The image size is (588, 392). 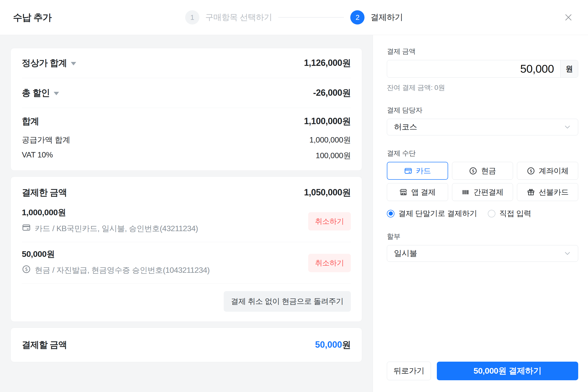 What do you see at coordinates (294, 18) in the screenshot?
I see `modal-header: 수납 추가 1 구매항목 선택하기 2 결제하기` at bounding box center [294, 18].